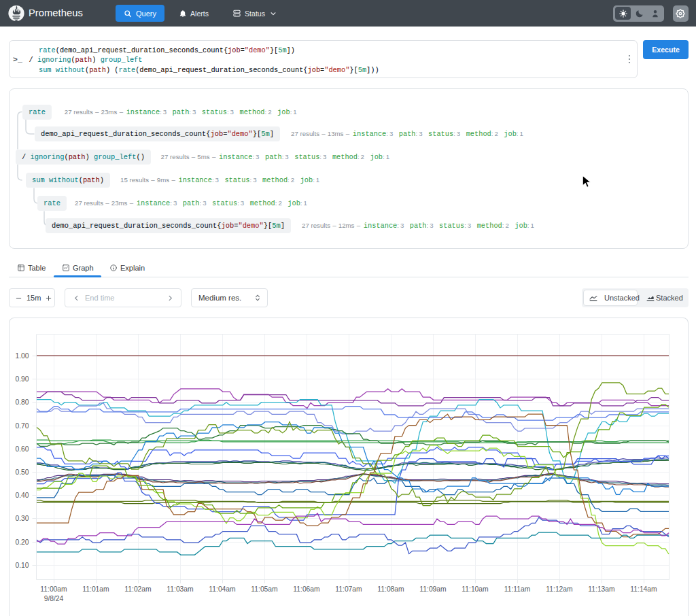 The width and height of the screenshot is (696, 616). What do you see at coordinates (348, 589) in the screenshot?
I see `svg-text: 11:07am` at bounding box center [348, 589].